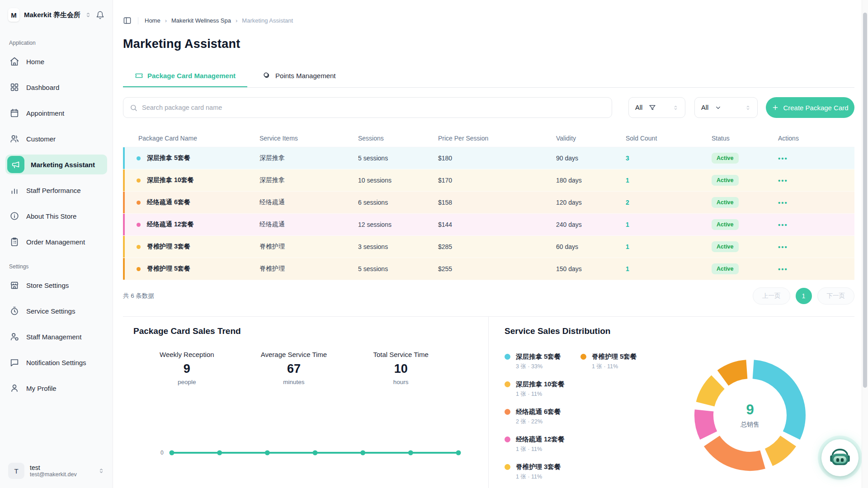 The width and height of the screenshot is (868, 488). What do you see at coordinates (56, 164) in the screenshot?
I see `sidebar-item-marketing-assistant: Marketing Assistant` at bounding box center [56, 164].